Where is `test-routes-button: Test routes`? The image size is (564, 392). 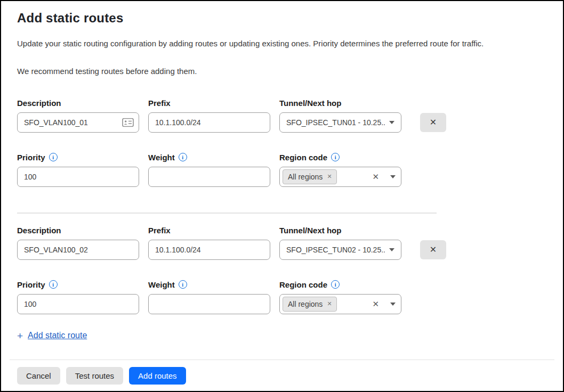 test-routes-button: Test routes is located at coordinates (95, 376).